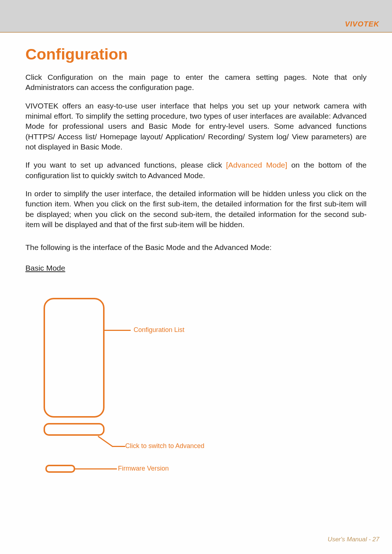  What do you see at coordinates (354, 539) in the screenshot?
I see `page-footer: User's Manual - 27` at bounding box center [354, 539].